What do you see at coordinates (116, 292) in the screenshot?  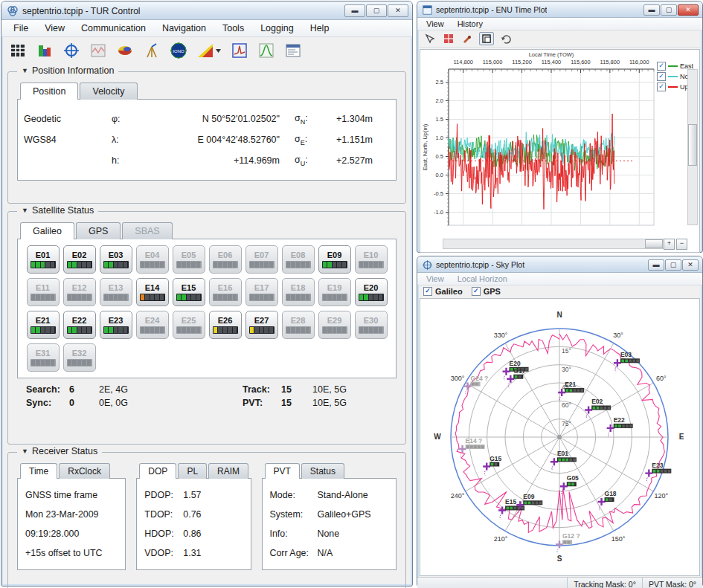 I see `satellite-button-e13: E13` at bounding box center [116, 292].